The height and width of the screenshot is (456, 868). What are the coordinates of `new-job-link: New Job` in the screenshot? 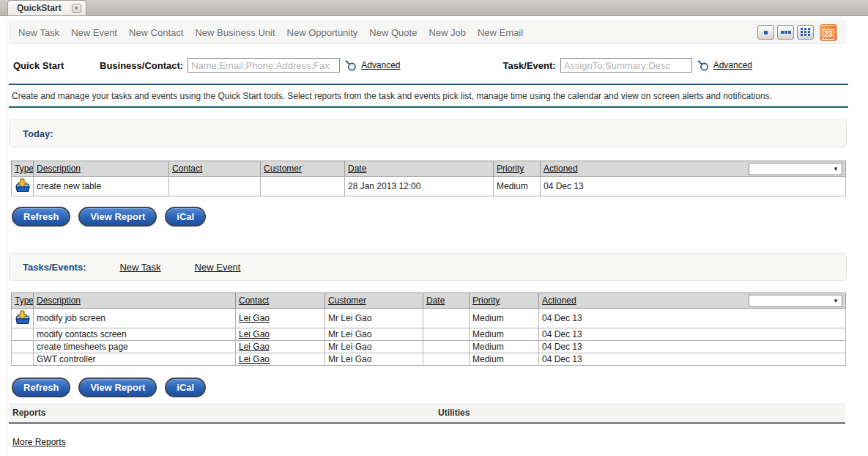 It's located at (447, 32).